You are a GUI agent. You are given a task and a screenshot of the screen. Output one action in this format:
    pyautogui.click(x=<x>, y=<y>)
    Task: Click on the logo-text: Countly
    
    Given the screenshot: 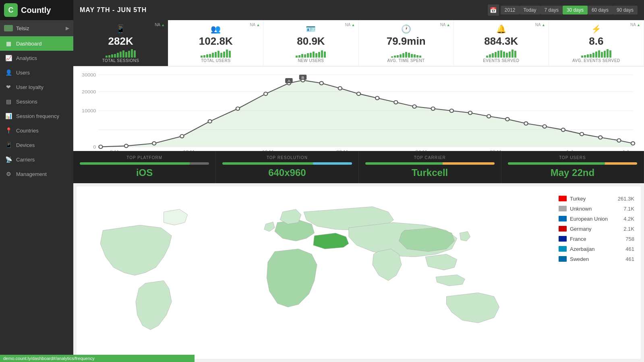 What is the action you would take?
    pyautogui.click(x=36, y=10)
    